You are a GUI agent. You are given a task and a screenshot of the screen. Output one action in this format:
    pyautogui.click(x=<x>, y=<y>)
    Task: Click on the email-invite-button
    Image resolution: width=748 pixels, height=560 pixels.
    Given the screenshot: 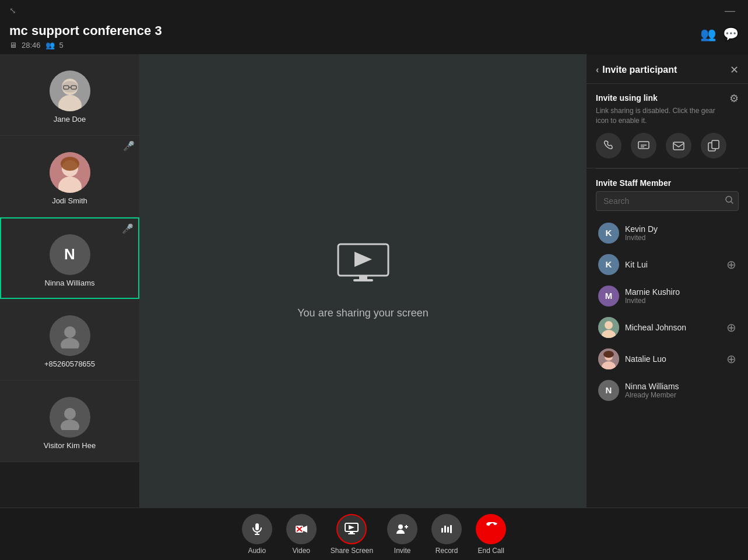 What is the action you would take?
    pyautogui.click(x=679, y=146)
    